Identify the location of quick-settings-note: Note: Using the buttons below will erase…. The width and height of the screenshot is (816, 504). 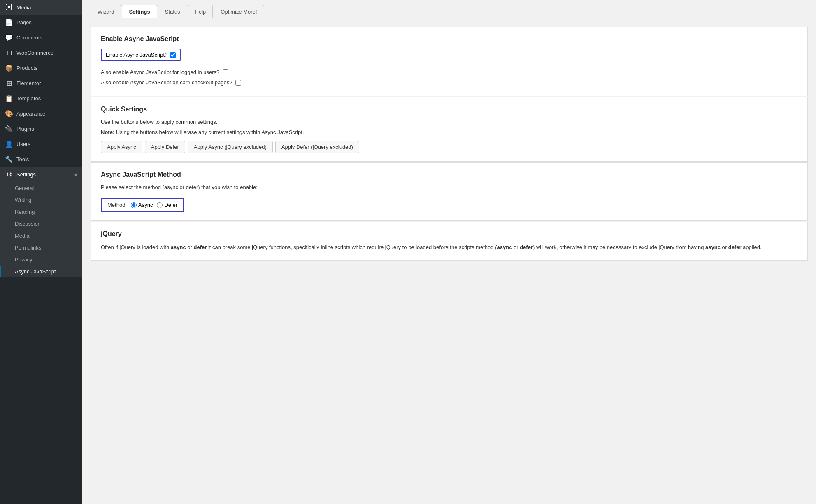
(449, 132).